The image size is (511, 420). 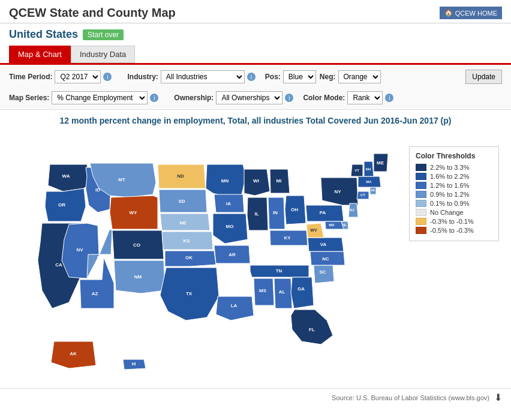 What do you see at coordinates (454, 212) in the screenshot?
I see `legend-item-5: No Change` at bounding box center [454, 212].